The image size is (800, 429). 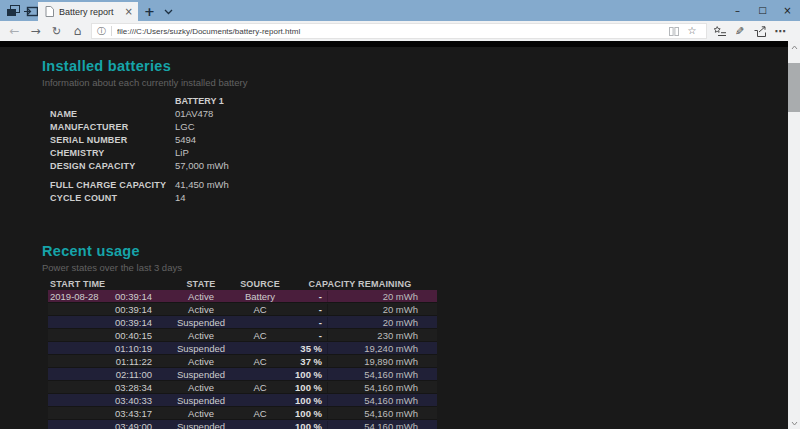 I want to click on cell-percent: 35 %, so click(x=305, y=348).